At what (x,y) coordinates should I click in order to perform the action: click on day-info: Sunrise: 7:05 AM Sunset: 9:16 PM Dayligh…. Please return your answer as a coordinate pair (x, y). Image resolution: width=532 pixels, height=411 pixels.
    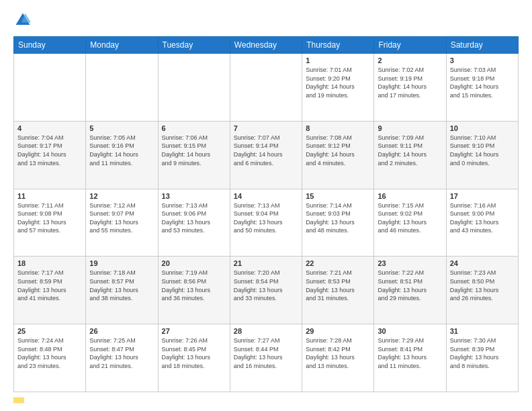
    Looking at the image, I should click on (122, 150).